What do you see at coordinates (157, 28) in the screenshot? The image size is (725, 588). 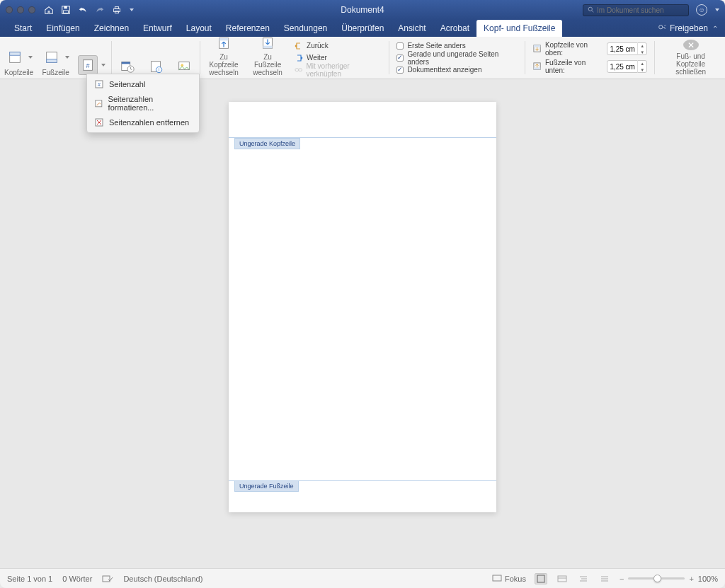 I see `tab-entwurf: Entwurf` at bounding box center [157, 28].